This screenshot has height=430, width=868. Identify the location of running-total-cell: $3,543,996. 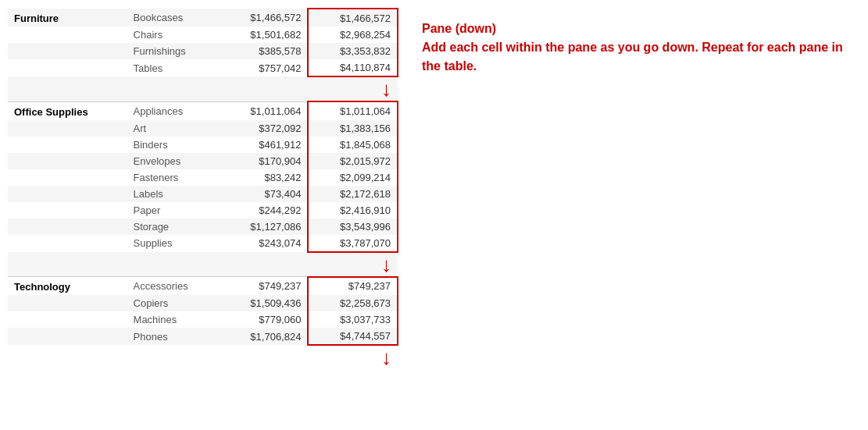
(353, 226).